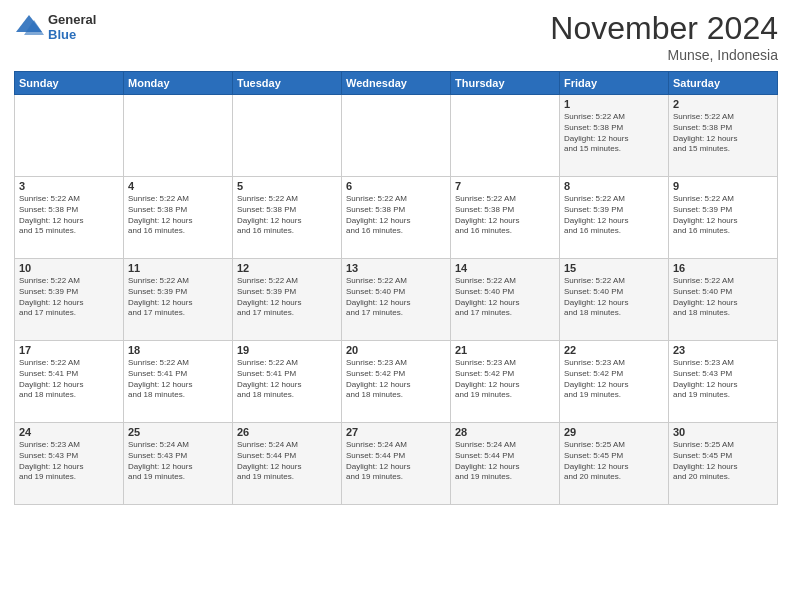 Image resolution: width=792 pixels, height=612 pixels. What do you see at coordinates (614, 464) in the screenshot?
I see `calendar-cell: 29Sunrise: 5:25 AM Sunset: 5:45 PM Dayli…` at bounding box center [614, 464].